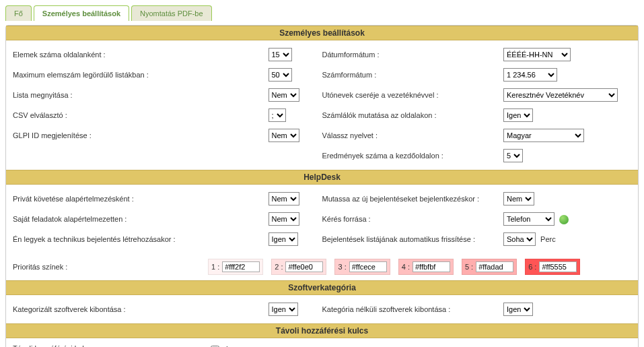  What do you see at coordinates (283, 239) in the screenshot?
I see `select-be-tech: Igen` at bounding box center [283, 239].